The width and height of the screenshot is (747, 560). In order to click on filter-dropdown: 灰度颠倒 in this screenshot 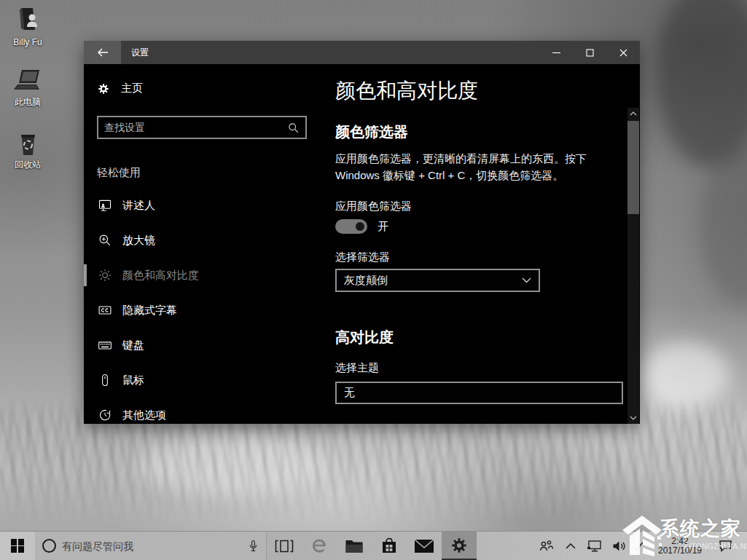, I will do `click(437, 280)`.